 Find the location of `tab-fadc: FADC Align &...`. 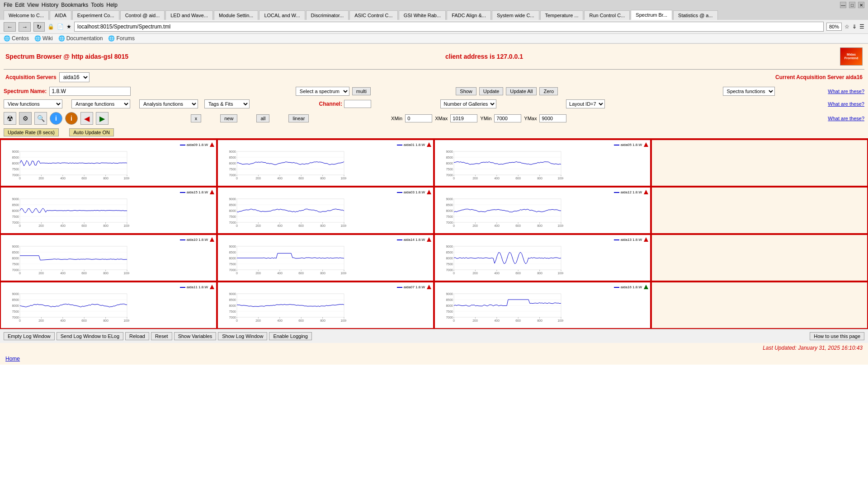

tab-fadc: FADC Align &... is located at coordinates (469, 15).